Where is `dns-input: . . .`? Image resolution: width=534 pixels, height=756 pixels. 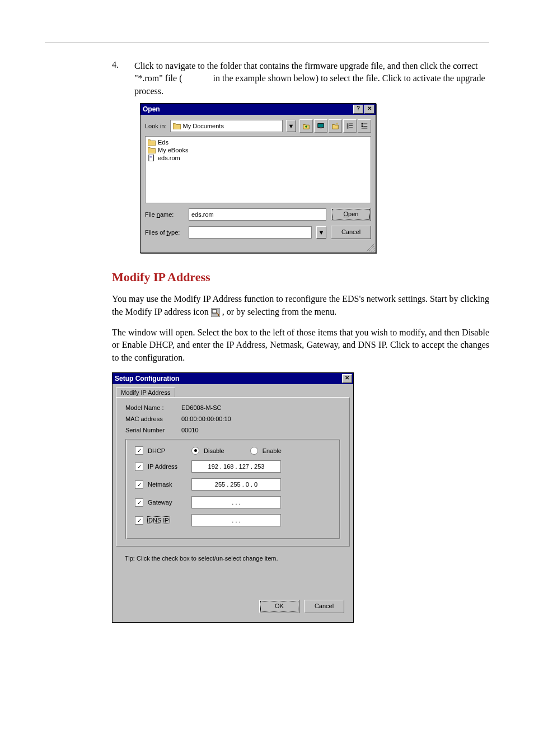 dns-input: . . . is located at coordinates (236, 520).